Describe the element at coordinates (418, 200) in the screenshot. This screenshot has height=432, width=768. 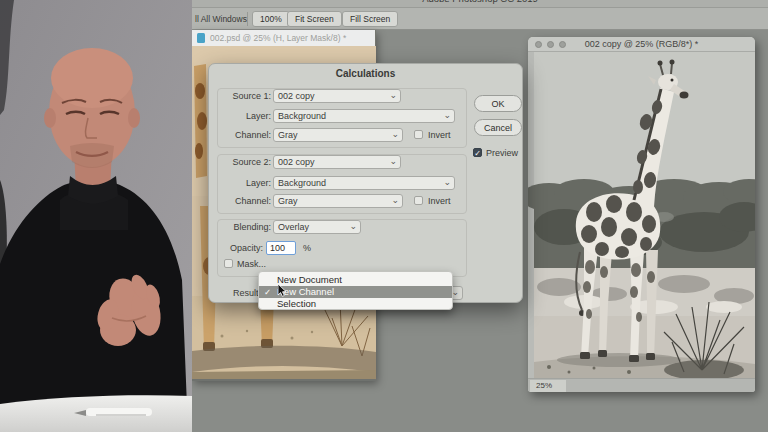
I see `invert2-checkbox` at that location.